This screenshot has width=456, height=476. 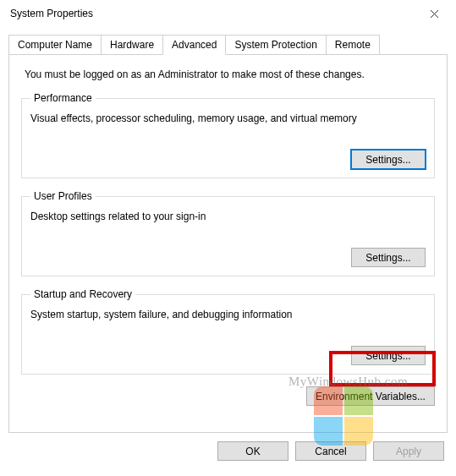 What do you see at coordinates (228, 216) in the screenshot?
I see `desc-user-profiles: Desktop settings related to your sign-in` at bounding box center [228, 216].